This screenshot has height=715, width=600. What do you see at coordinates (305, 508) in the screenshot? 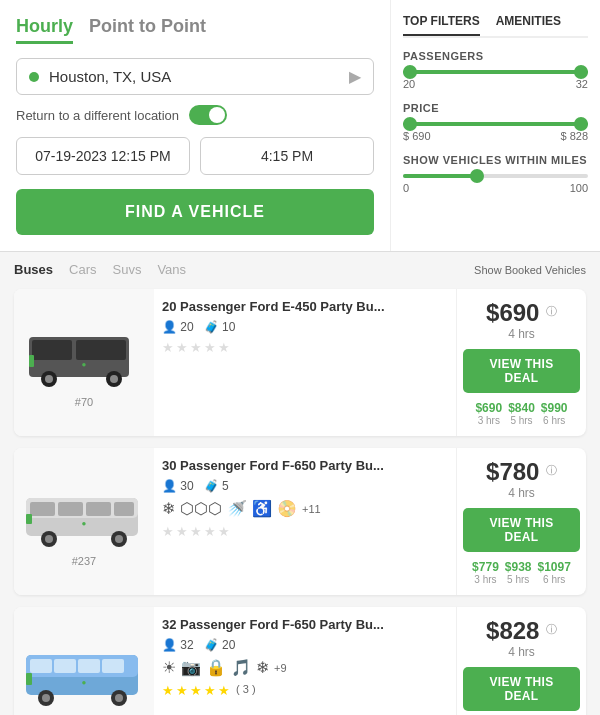
I see `vehicle-amenities: ❄ ⬡⬡⬡ 🚿 ♿ 📀 +11` at bounding box center [305, 508].